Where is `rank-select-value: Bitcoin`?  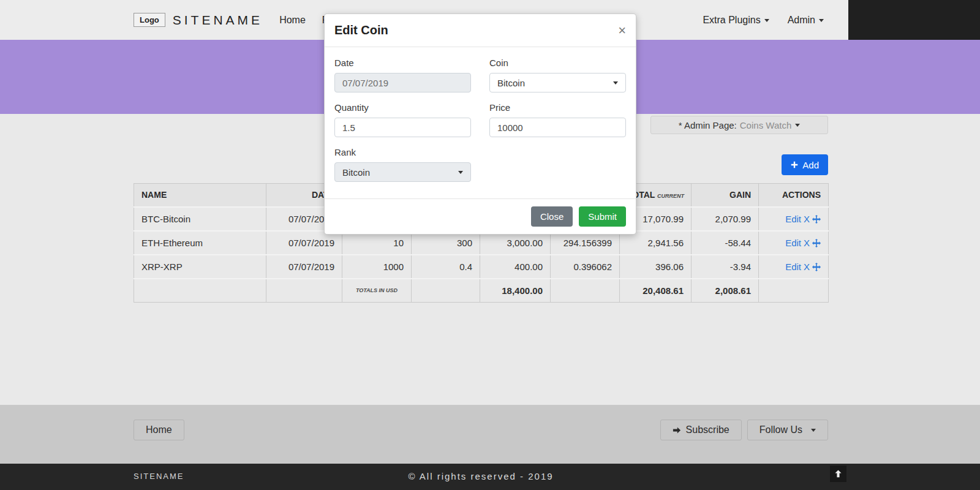 rank-select-value: Bitcoin is located at coordinates (356, 173).